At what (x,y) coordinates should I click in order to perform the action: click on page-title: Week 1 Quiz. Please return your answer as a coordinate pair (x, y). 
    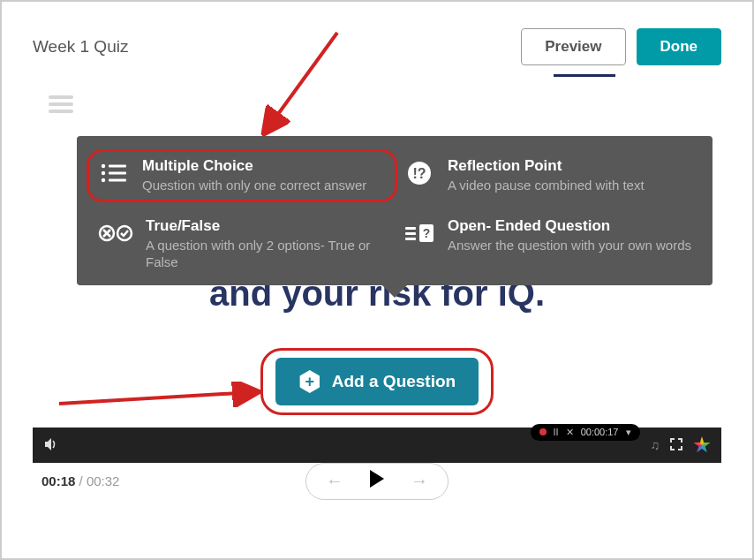
    Looking at the image, I should click on (80, 47).